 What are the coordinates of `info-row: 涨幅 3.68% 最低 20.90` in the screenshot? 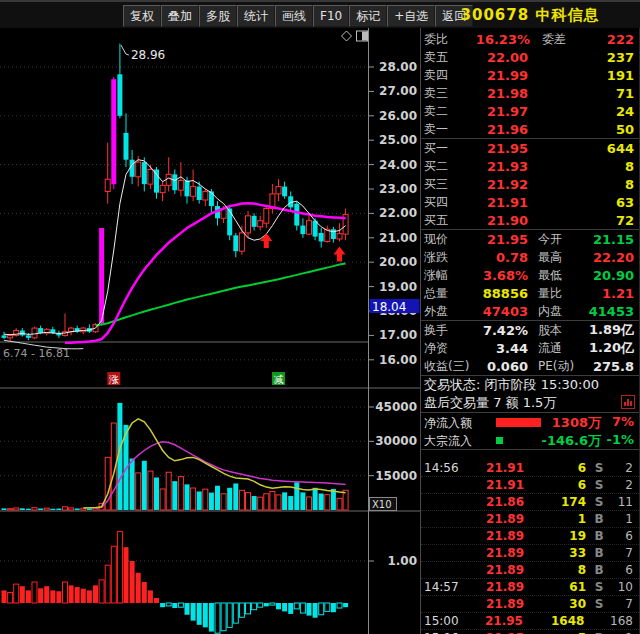 It's located at (530, 275).